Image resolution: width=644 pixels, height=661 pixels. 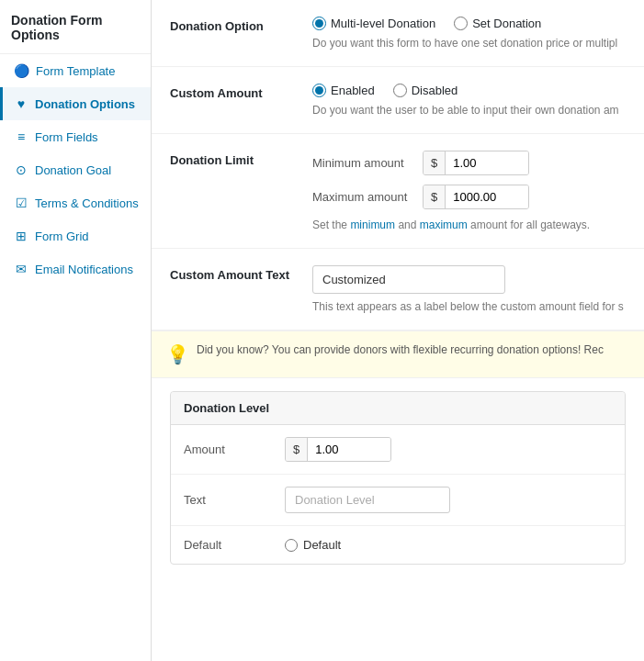 What do you see at coordinates (426, 90) in the screenshot?
I see `radio-disabled: Disabled` at bounding box center [426, 90].